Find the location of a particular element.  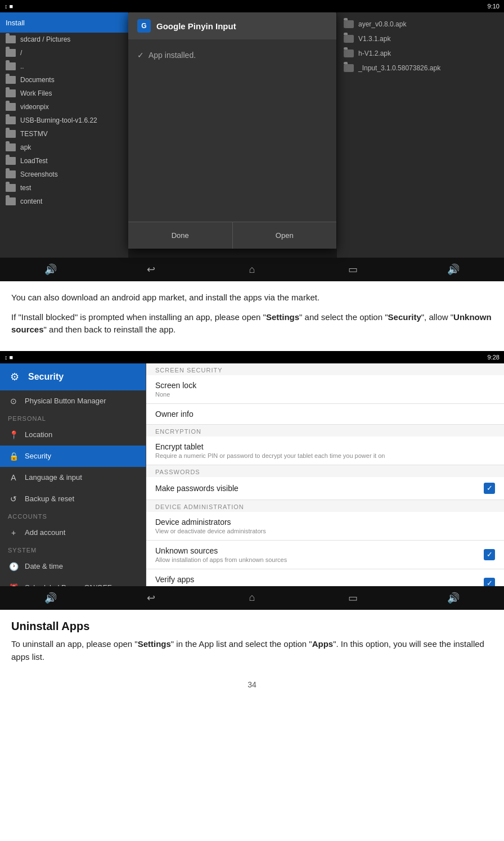

alarm-icon: ⏰ is located at coordinates (14, 584).